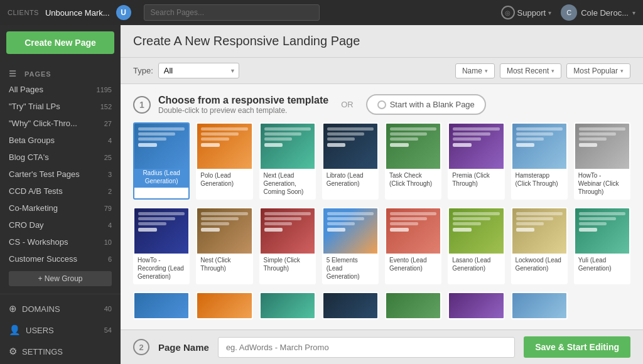 The image size is (643, 364). Describe the element at coordinates (161, 246) in the screenshot. I see `template-card-0: HowTo - Recording (Lead Generation)` at that location.